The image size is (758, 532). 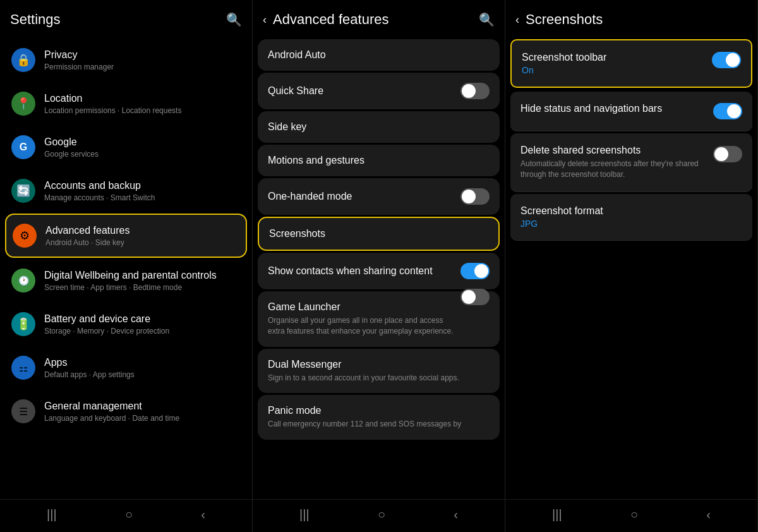 What do you see at coordinates (364, 196) in the screenshot?
I see `one-handed-title: One-handed mode` at bounding box center [364, 196].